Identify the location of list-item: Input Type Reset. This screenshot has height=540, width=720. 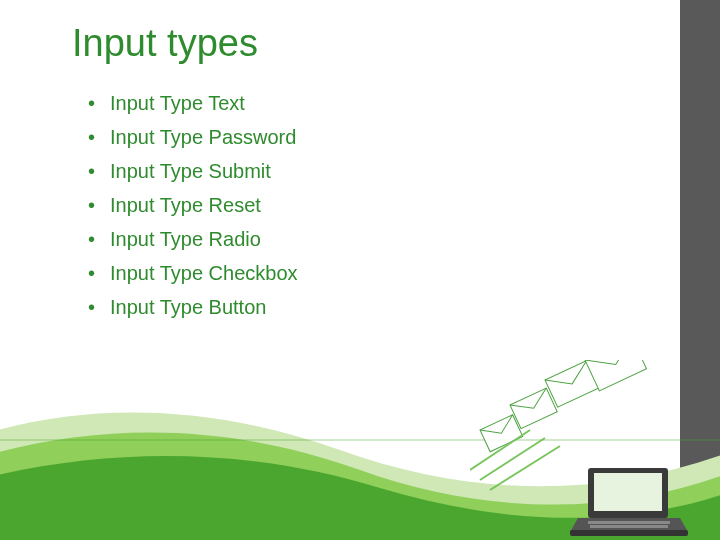
(193, 205).